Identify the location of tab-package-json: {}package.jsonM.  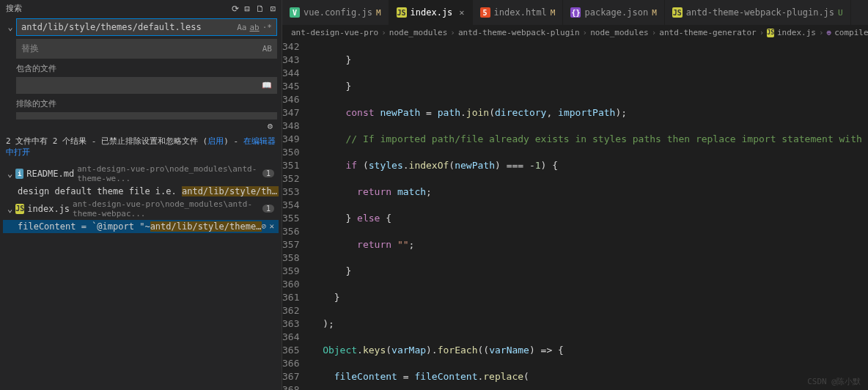
(614, 12).